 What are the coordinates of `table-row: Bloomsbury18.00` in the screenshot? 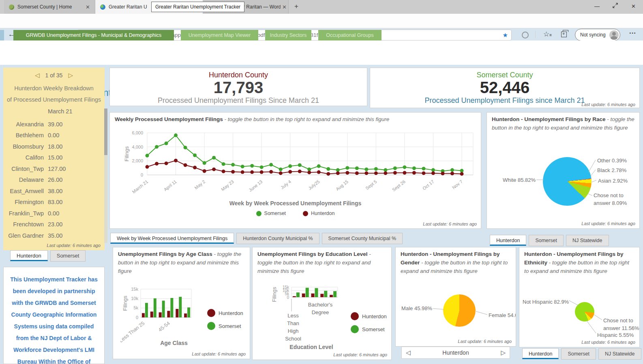 It's located at (54, 147).